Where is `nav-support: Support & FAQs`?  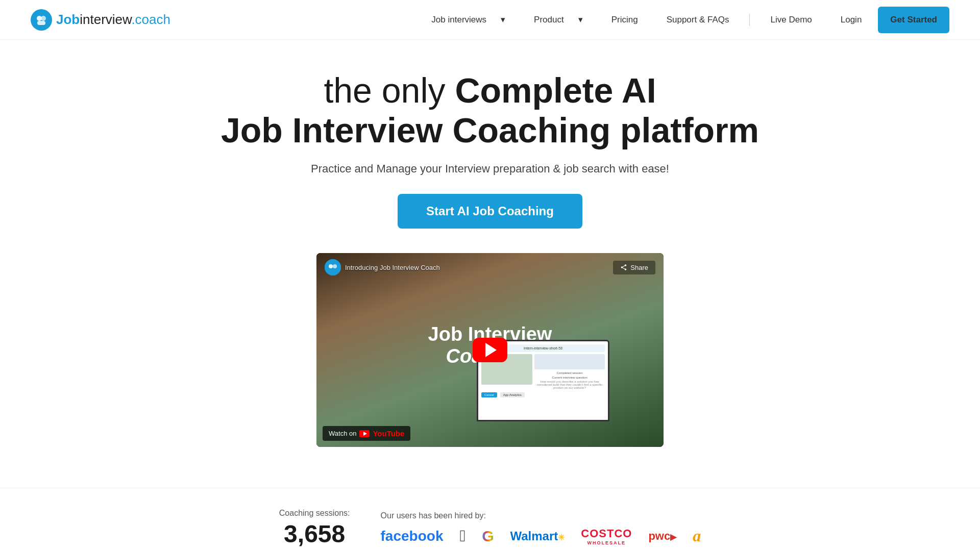 nav-support: Support & FAQs is located at coordinates (698, 20).